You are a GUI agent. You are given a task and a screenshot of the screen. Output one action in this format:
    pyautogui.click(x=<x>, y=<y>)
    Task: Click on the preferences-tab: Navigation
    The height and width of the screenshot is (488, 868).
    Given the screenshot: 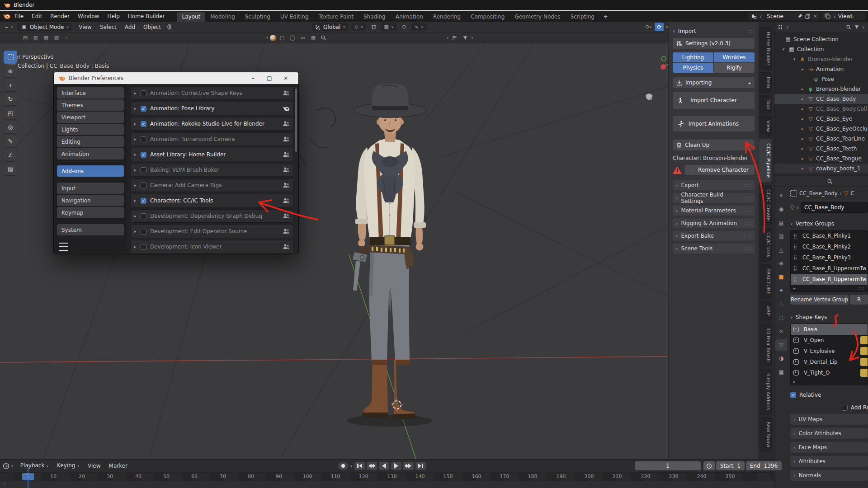 What is the action you would take?
    pyautogui.click(x=90, y=201)
    